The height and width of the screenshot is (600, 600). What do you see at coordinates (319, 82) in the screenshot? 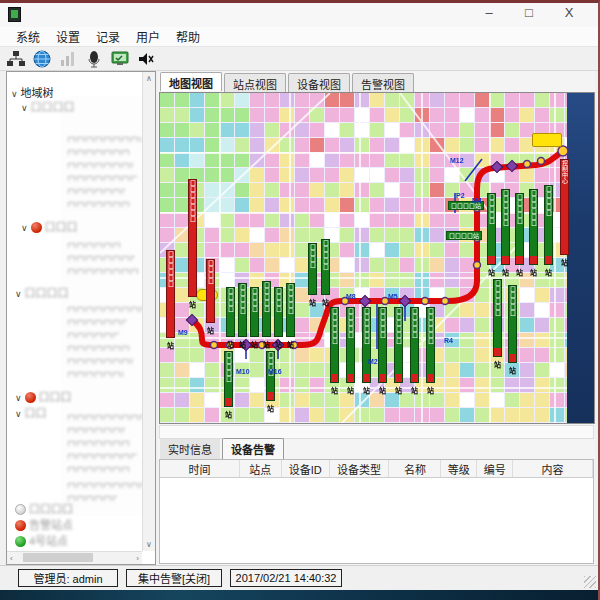
I see `tab-设备视图: 设备视图` at bounding box center [319, 82].